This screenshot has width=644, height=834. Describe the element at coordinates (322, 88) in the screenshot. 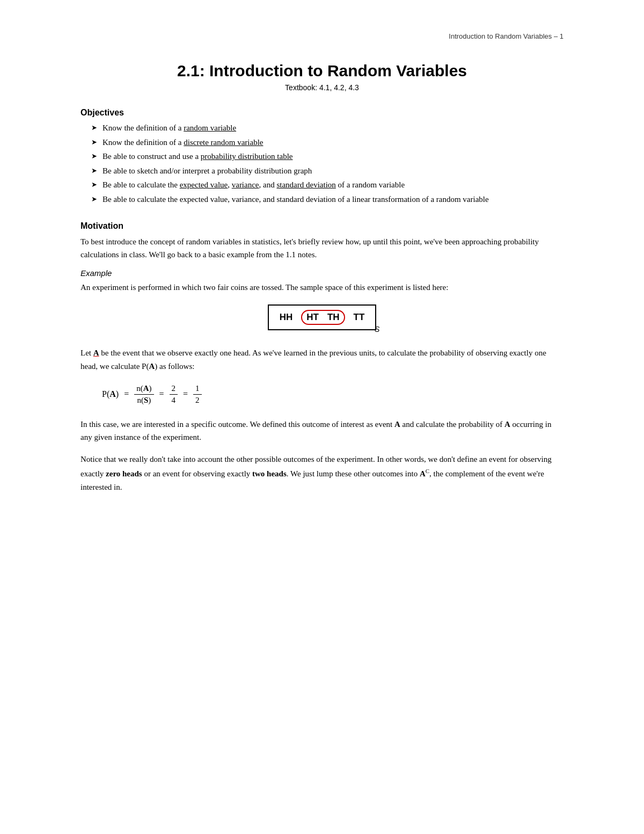

I see `subtitle: Textbook: 4.1, 4.2, 4.3` at that location.